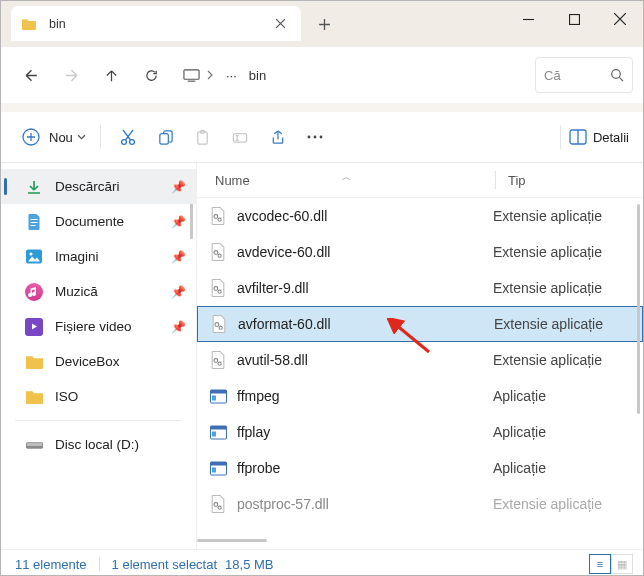 The image size is (644, 576). I want to click on file-row: avdevice-60.dllExtensie aplicație, so click(420, 252).